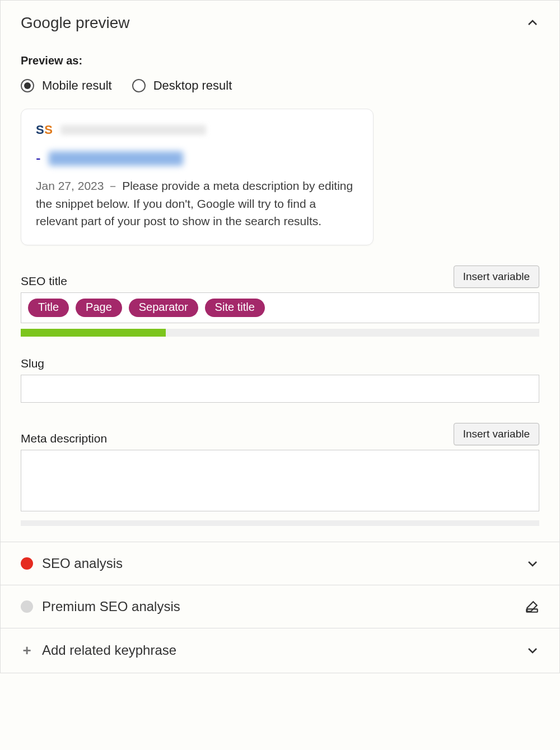 Image resolution: width=560 pixels, height=750 pixels. Describe the element at coordinates (44, 281) in the screenshot. I see `seo-title-label: SEO title` at that location.